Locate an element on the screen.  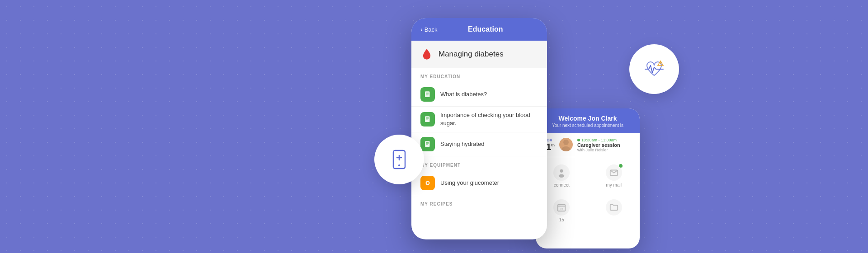
edu-item-glucometer: Using your glucometer is located at coordinates (479, 183).